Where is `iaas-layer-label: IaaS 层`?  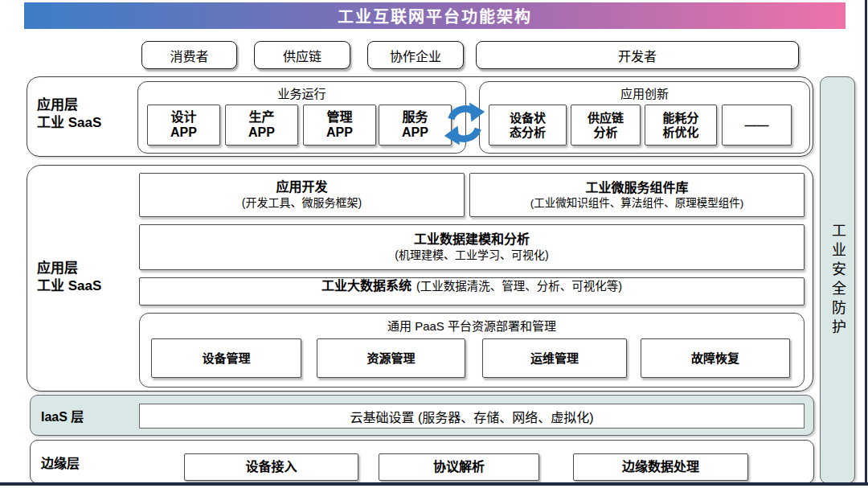
iaas-layer-label: IaaS 层 is located at coordinates (63, 415).